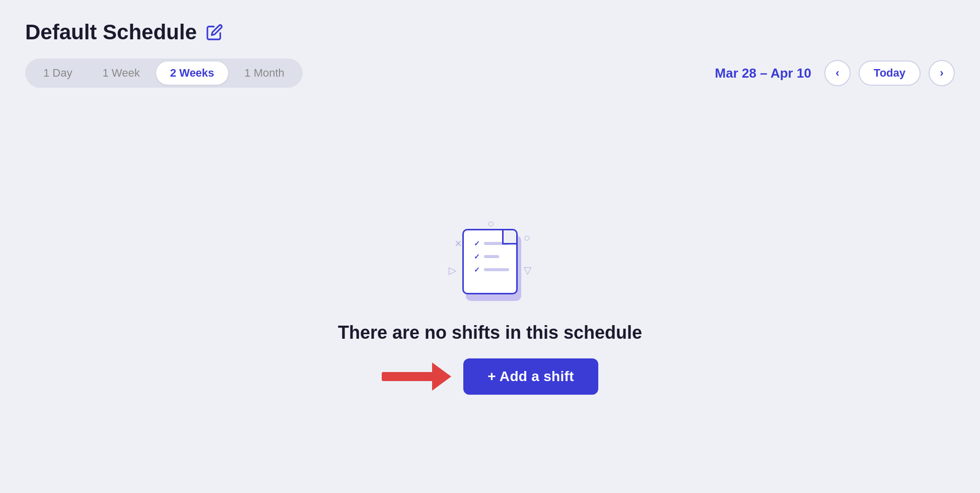  Describe the element at coordinates (492, 257) in the screenshot. I see `doc-line-2: ✓` at that location.